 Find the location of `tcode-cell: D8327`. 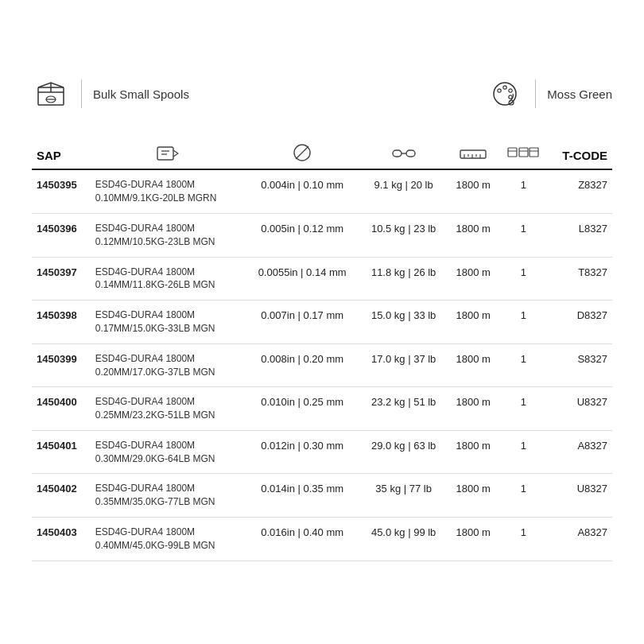

tcode-cell: D8327 is located at coordinates (580, 323).